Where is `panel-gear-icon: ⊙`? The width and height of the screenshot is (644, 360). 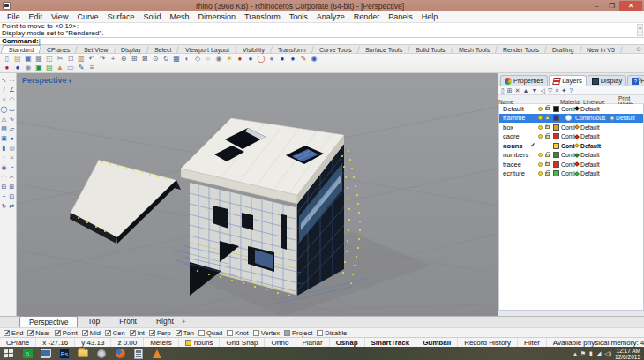
panel-gear-icon: ⊙ is located at coordinates (640, 79).